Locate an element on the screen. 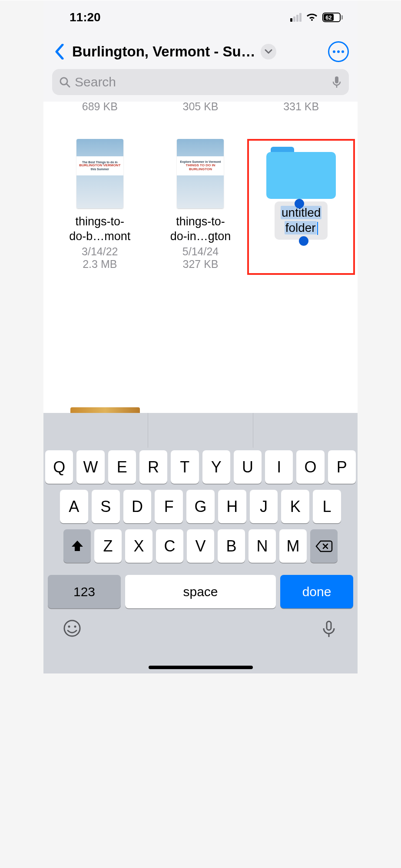  status-time: 11:20 is located at coordinates (85, 17).